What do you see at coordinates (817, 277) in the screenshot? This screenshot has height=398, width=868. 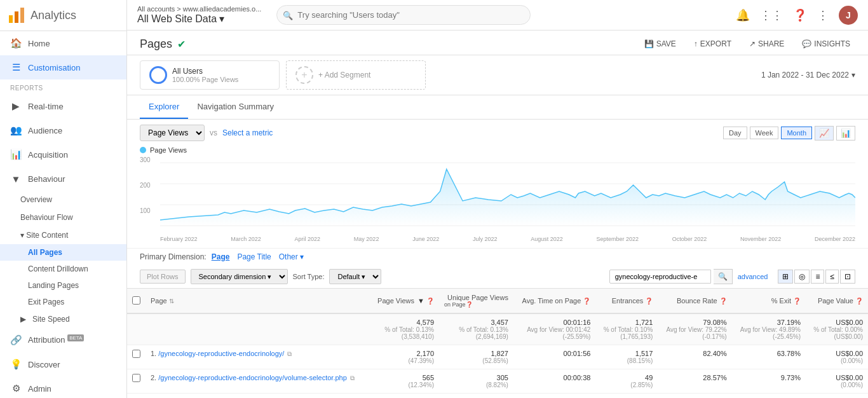 I see `performance-view-button: ≡` at bounding box center [817, 277].